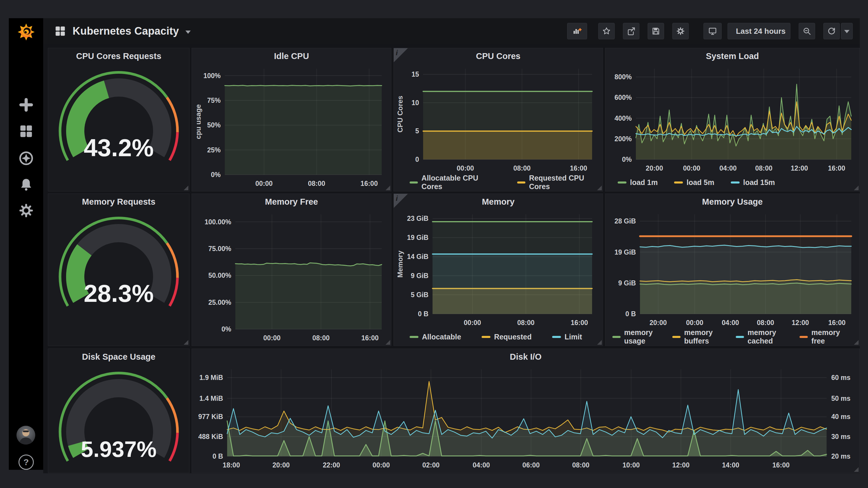 Image resolution: width=868 pixels, height=488 pixels. What do you see at coordinates (656, 31) in the screenshot?
I see `save-button` at bounding box center [656, 31].